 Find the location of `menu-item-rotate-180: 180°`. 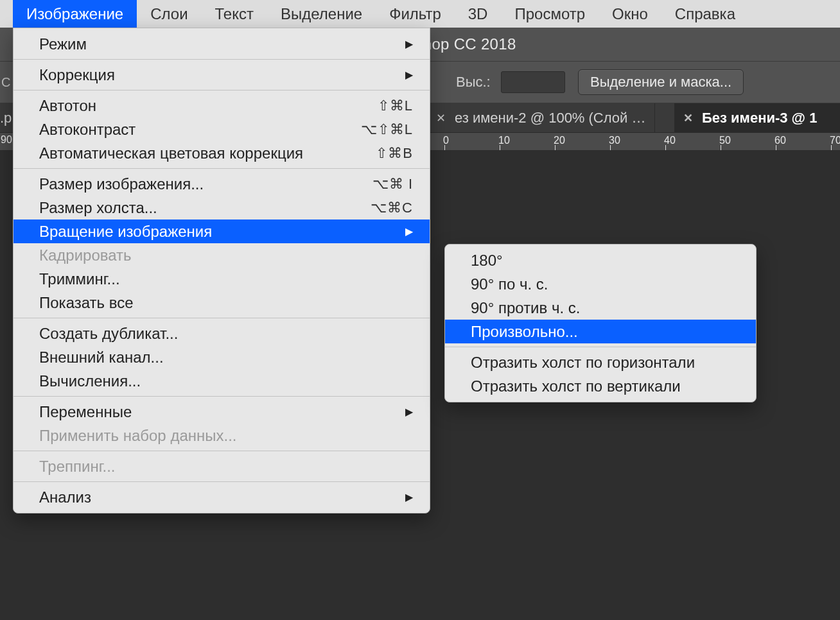

menu-item-rotate-180: 180° is located at coordinates (600, 261).